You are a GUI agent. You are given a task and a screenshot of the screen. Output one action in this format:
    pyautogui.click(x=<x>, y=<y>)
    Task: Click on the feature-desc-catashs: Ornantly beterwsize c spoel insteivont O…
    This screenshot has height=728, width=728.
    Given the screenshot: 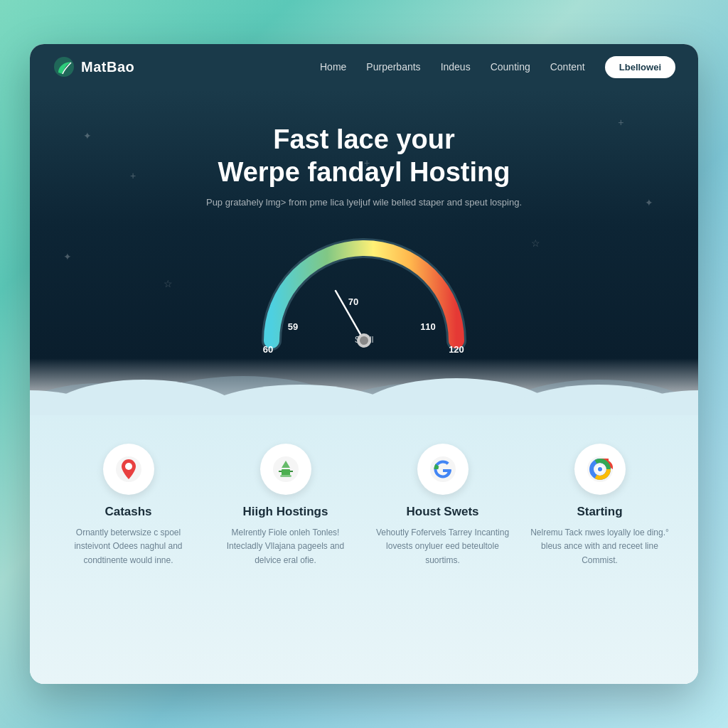 What is the action you would take?
    pyautogui.click(x=128, y=547)
    